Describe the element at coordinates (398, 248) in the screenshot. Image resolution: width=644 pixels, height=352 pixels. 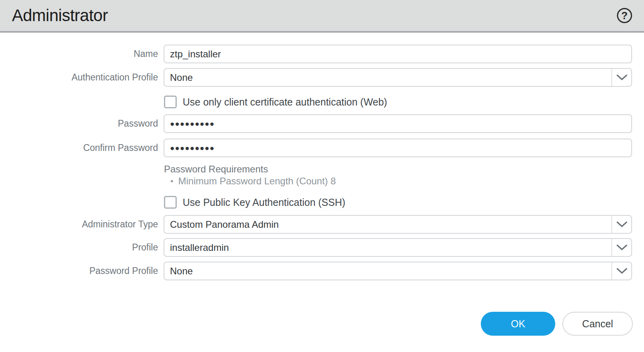
I see `profile-select: installeradmin` at that location.